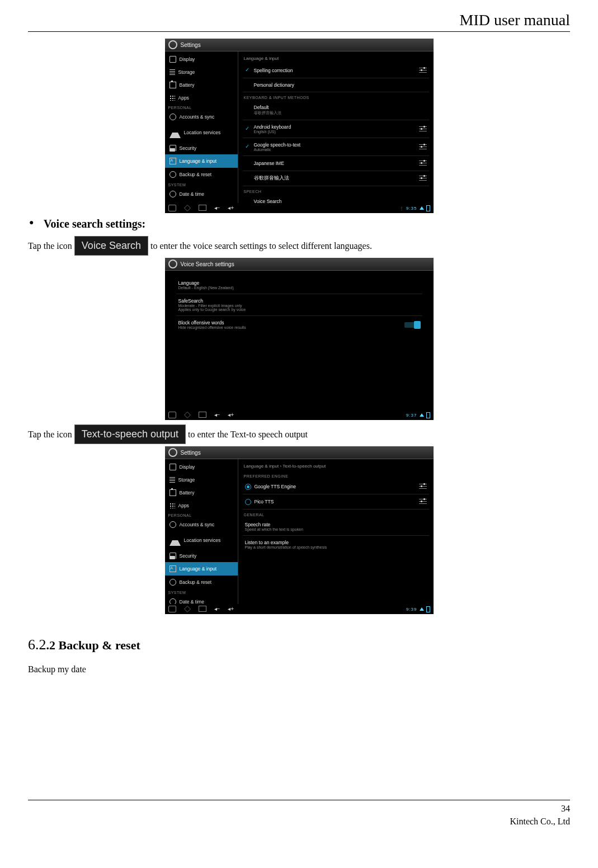 The image size is (598, 868). Describe the element at coordinates (111, 246) in the screenshot. I see `voice-search-button-image: Voice Search` at that location.